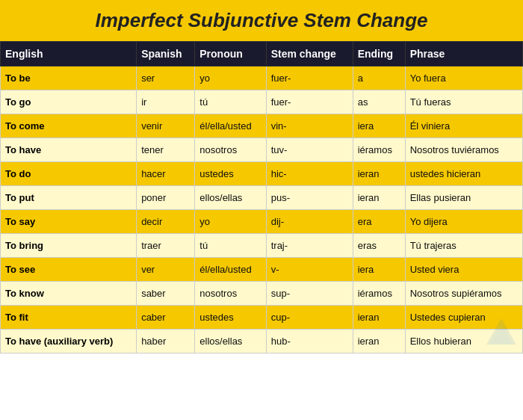 The height and width of the screenshot is (420, 523). I want to click on table-row: To havetenernosotrostuv-iéramosNosotros …, so click(262, 150).